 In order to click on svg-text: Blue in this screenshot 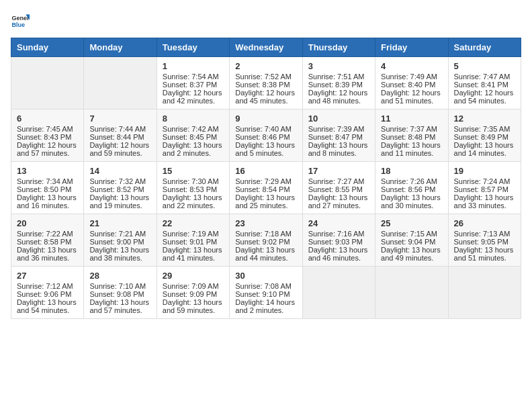, I will do `click(18, 25)`.